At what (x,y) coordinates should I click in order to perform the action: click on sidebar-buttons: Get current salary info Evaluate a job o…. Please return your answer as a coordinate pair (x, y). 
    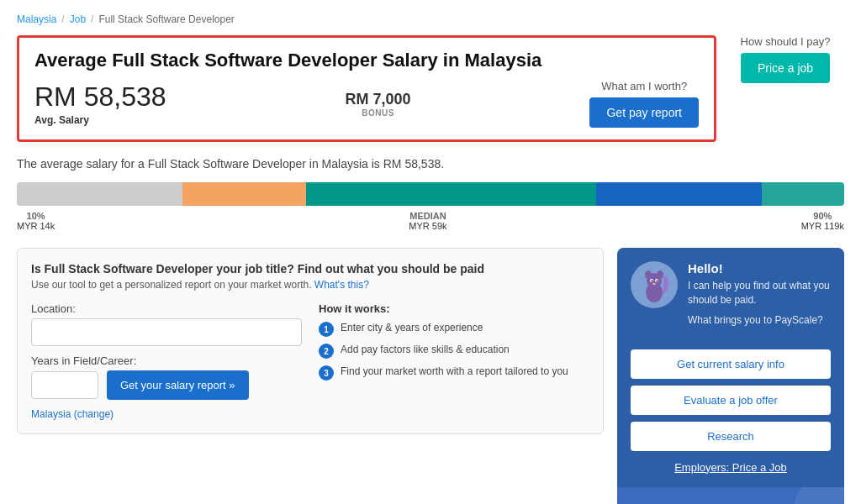
    Looking at the image, I should click on (731, 413).